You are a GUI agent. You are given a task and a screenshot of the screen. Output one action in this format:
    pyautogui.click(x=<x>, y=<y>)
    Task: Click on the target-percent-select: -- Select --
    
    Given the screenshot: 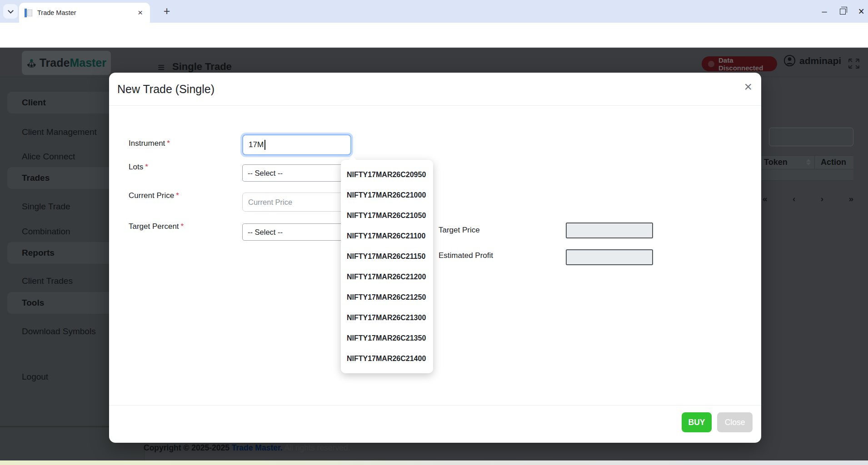 What is the action you would take?
    pyautogui.click(x=297, y=232)
    